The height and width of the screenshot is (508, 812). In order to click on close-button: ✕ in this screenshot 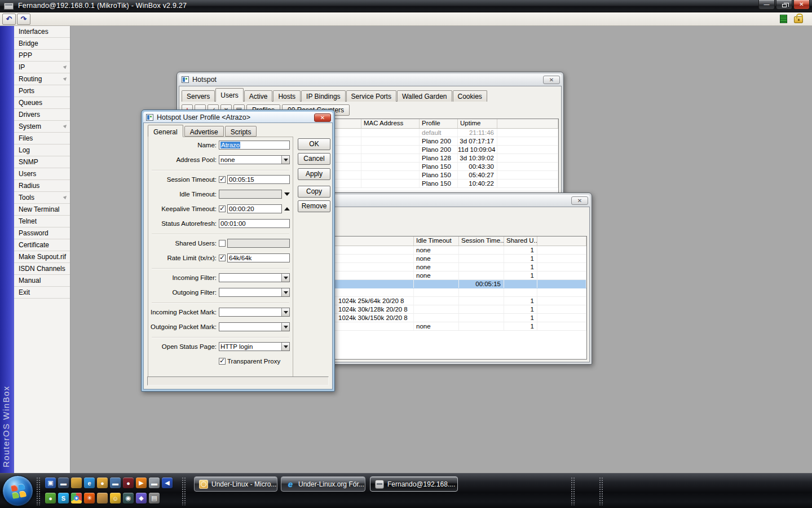, I will do `click(802, 5)`.